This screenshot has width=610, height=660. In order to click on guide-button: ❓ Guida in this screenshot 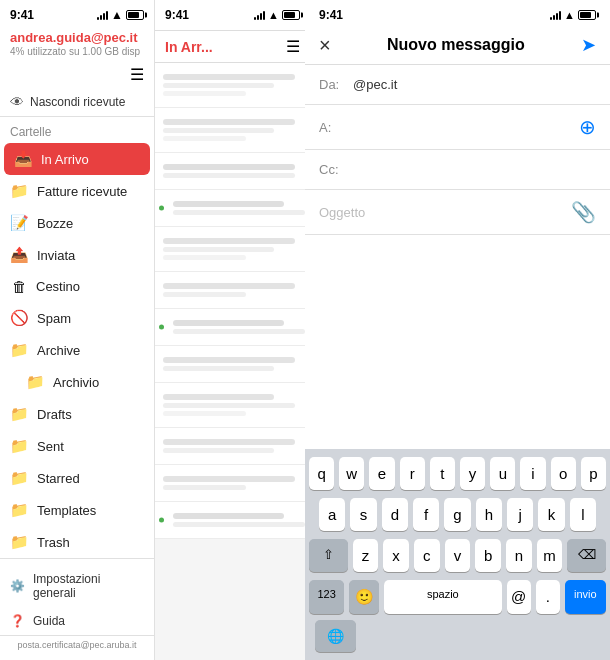, I will do `click(77, 621)`.